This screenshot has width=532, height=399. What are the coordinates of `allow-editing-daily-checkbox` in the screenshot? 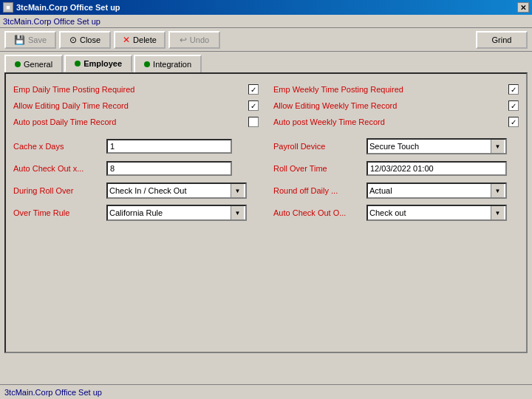 It's located at (253, 106).